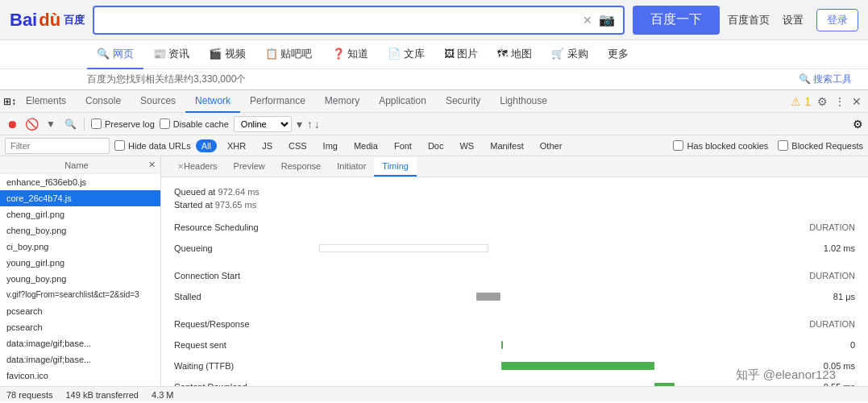  What do you see at coordinates (570, 55) in the screenshot?
I see `nav-item-purchase: 🛒 采购` at bounding box center [570, 55].